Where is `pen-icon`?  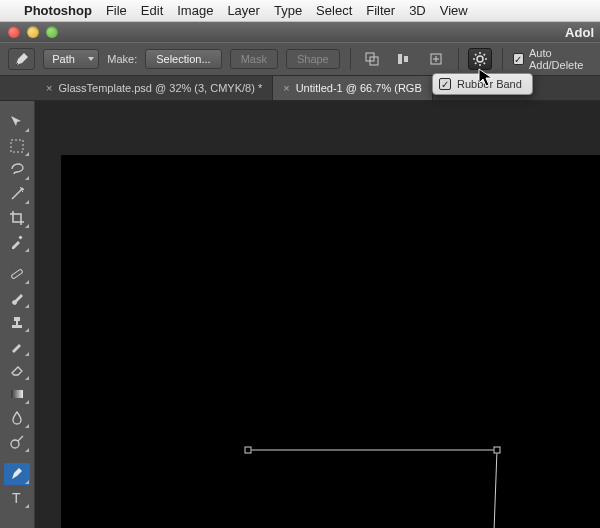
pen-icon is located at coordinates (17, 474).